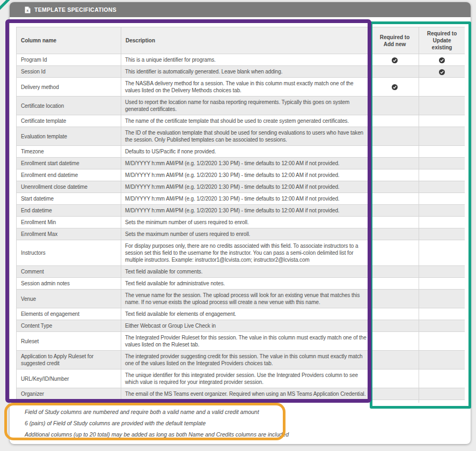  What do you see at coordinates (246, 87) in the screenshot?
I see `description-cell: The NASBA delivery method for a session.…` at bounding box center [246, 87].